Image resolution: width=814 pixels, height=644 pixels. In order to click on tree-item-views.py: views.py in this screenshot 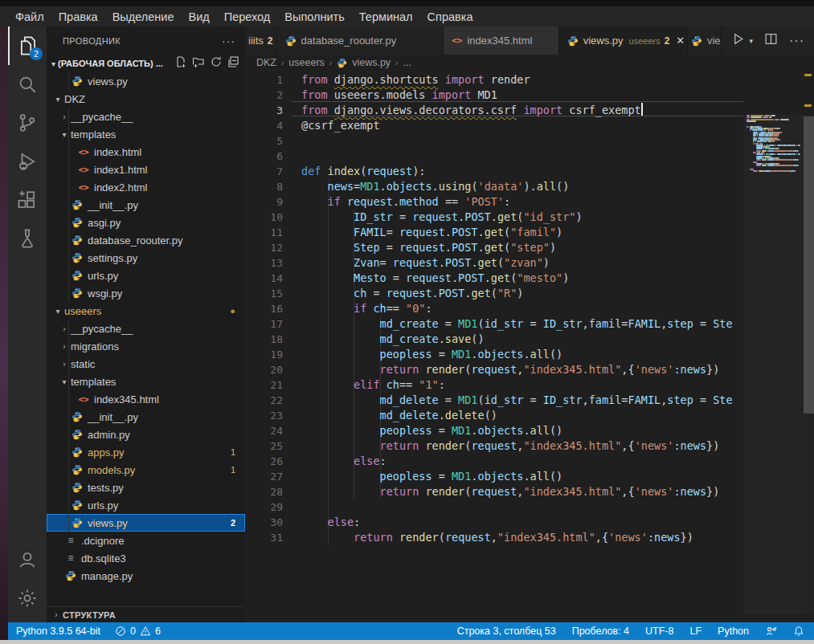, I will do `click(146, 81)`.